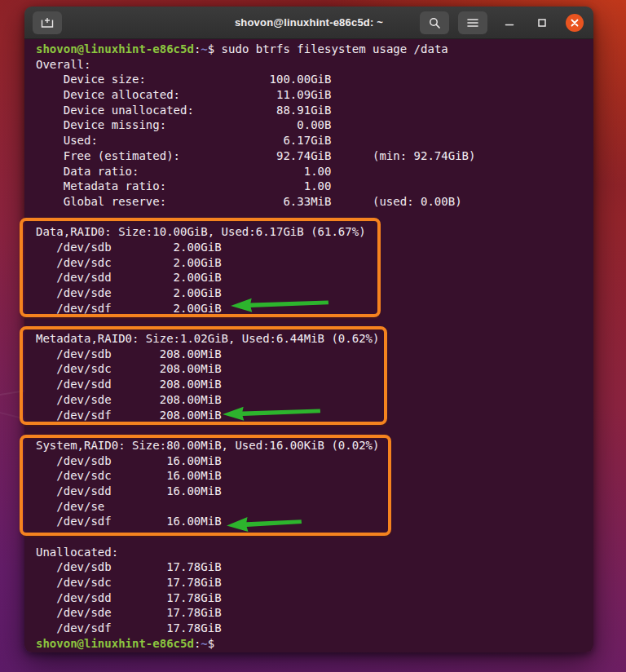 This screenshot has width=626, height=672. I want to click on overall-row: Device allocated: 11.09GiB, so click(315, 95).